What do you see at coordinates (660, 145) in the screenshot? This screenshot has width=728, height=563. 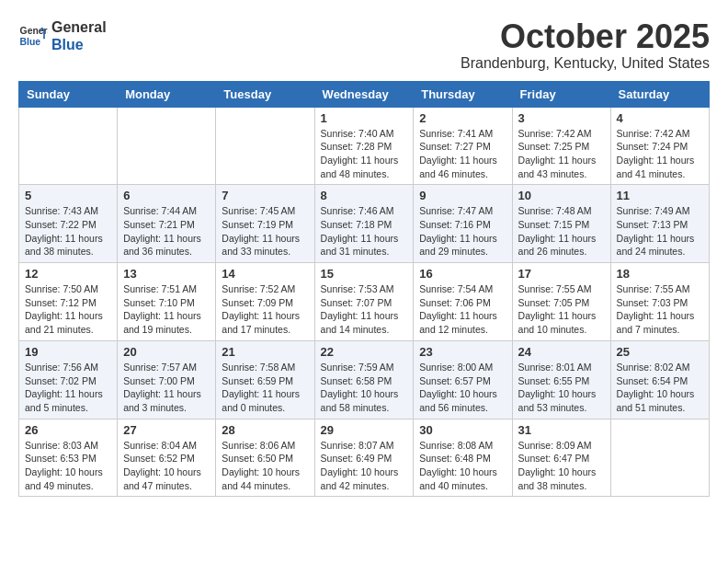 I see `calendar-cell: 4Sunrise: 7:42 AM Sunset: 7:24 PM Daylig…` at bounding box center [660, 145].